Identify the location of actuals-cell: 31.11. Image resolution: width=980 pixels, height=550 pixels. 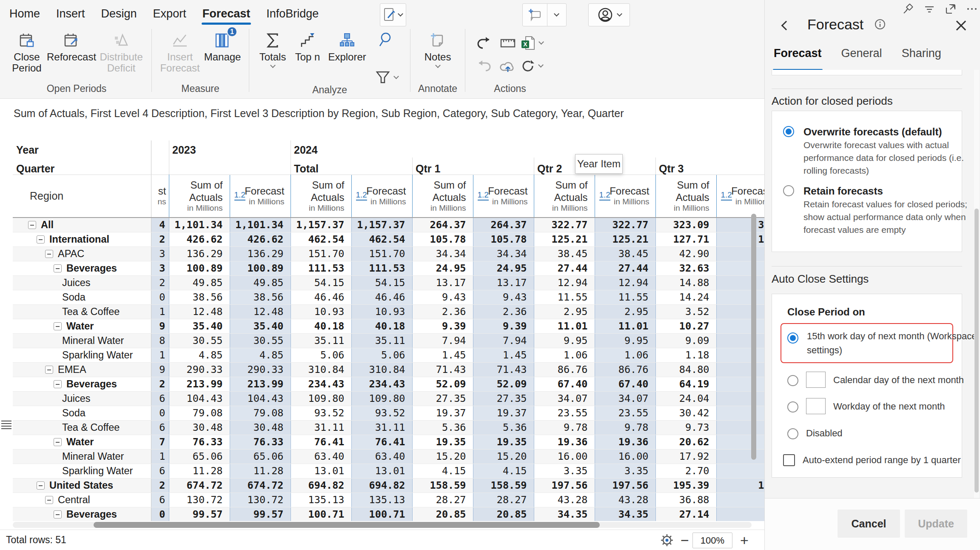
(321, 427).